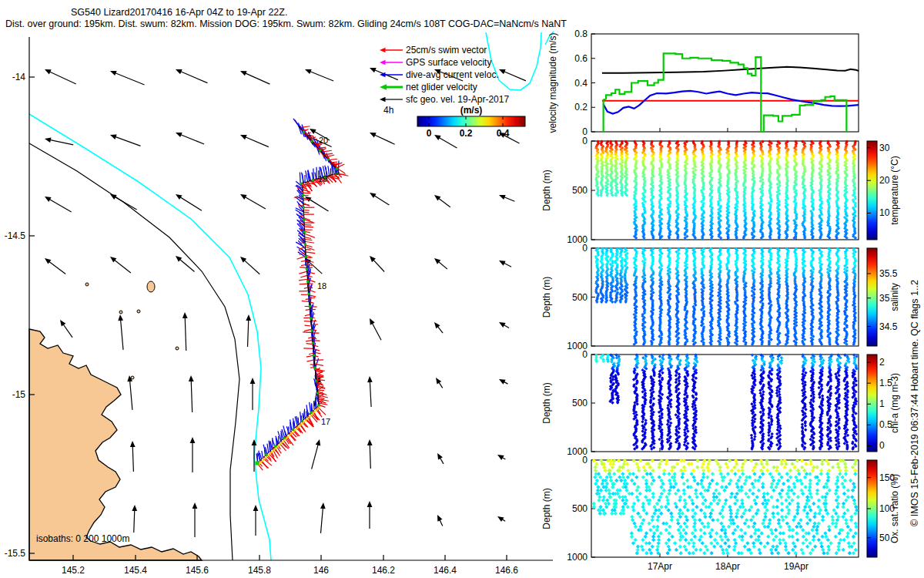 Image resolution: width=924 pixels, height=578 pixels. Describe the element at coordinates (895, 297) in the screenshot. I see `colorbar-unit-label: salinity` at that location.